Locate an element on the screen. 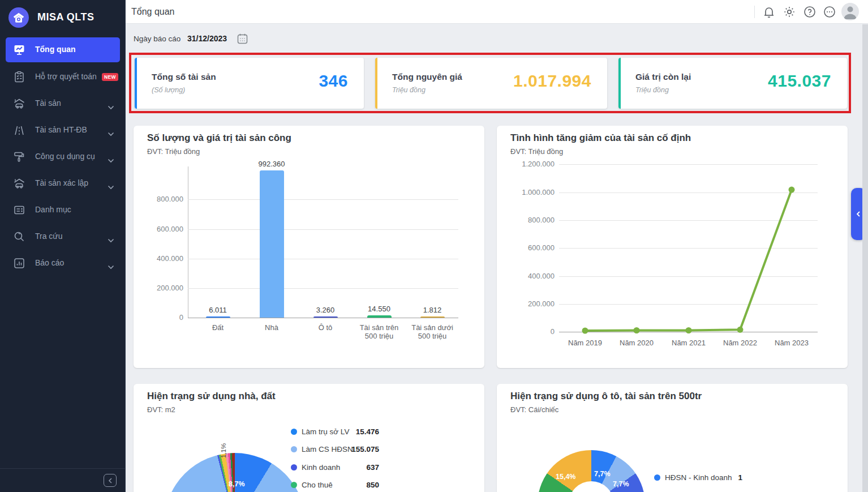 The height and width of the screenshot is (492, 868). donut-chart-card: Hiện trạng sử dụng ô tô, tài sản trên 50… is located at coordinates (672, 438).